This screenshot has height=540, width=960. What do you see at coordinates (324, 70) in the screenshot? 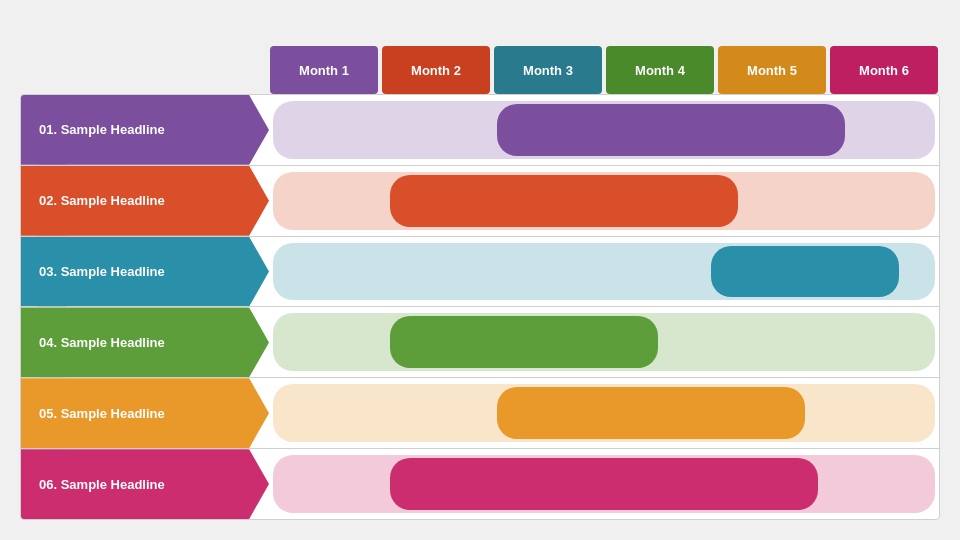
I see `month-header-1: Month 1` at bounding box center [324, 70].